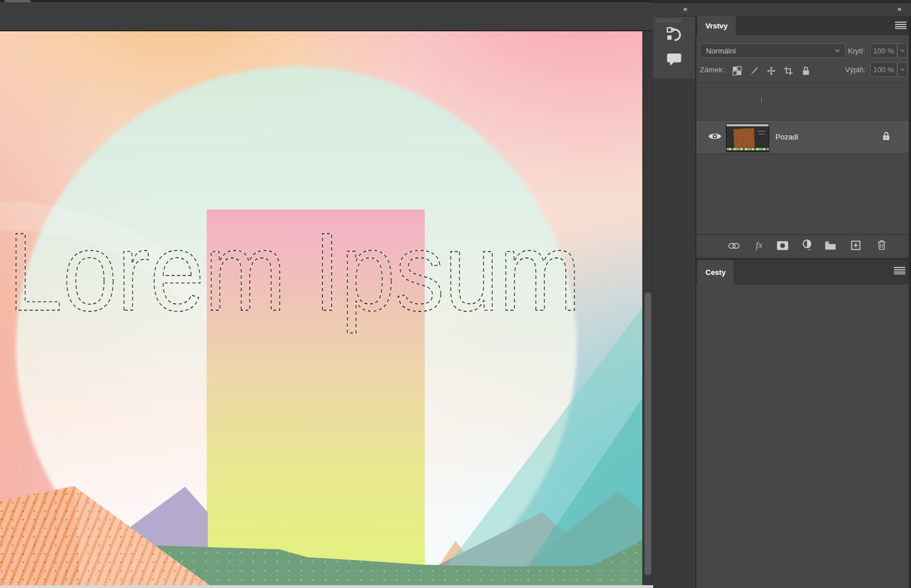 Image resolution: width=911 pixels, height=588 pixels. I want to click on new-layer-button, so click(856, 245).